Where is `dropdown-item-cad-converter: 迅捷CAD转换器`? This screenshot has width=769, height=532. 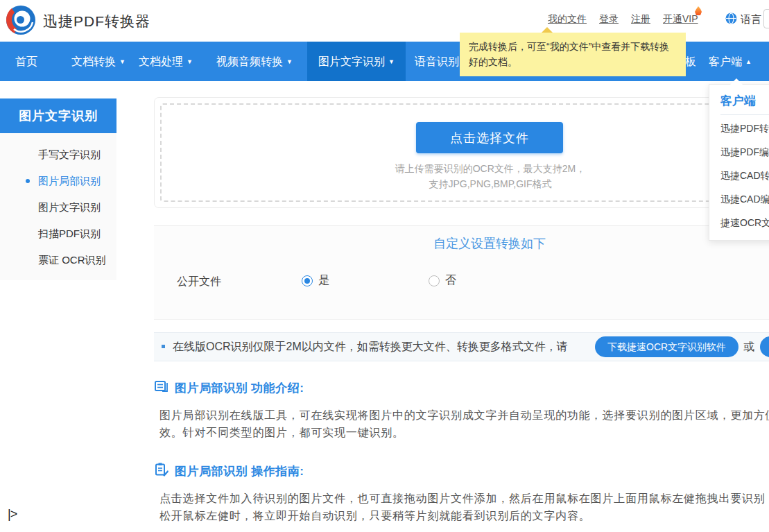 dropdown-item-cad-converter: 迅捷CAD转换器 is located at coordinates (739, 175).